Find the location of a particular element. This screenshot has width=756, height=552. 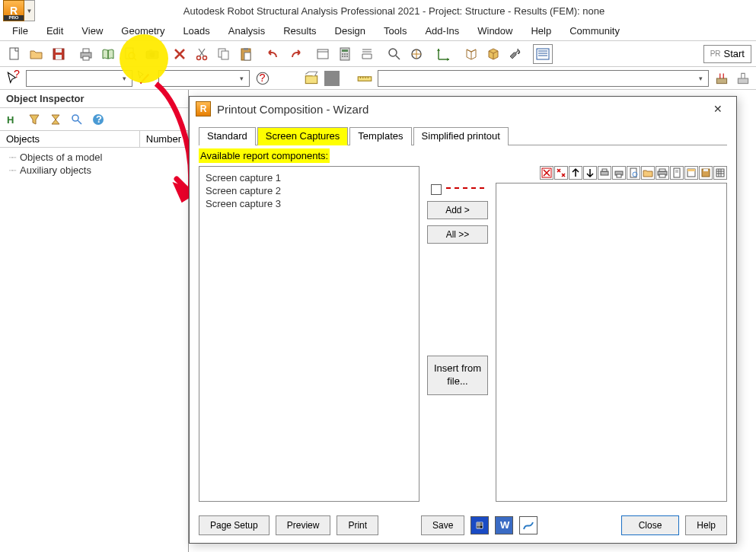

tab-standard: Standard is located at coordinates (227, 136).